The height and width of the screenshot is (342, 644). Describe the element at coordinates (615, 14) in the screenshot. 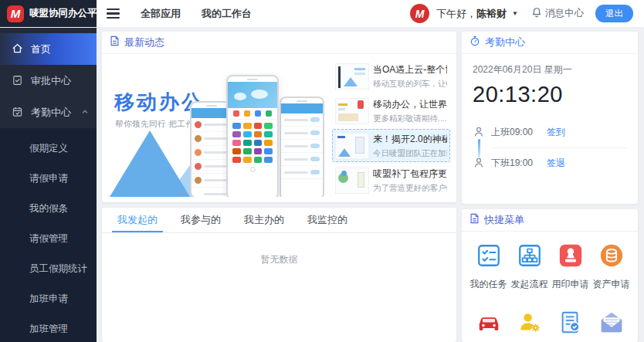

I see `logout-button: 退出` at that location.